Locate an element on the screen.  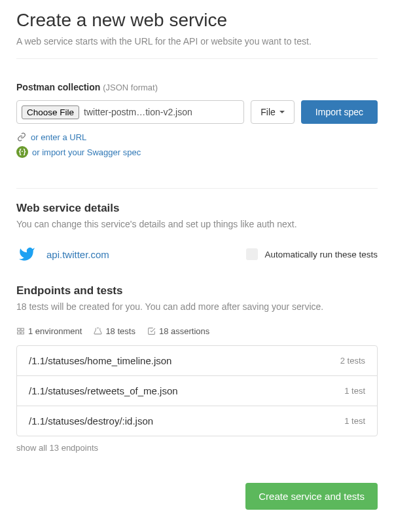
postman-label-text: Postman collection is located at coordinates (58, 87).